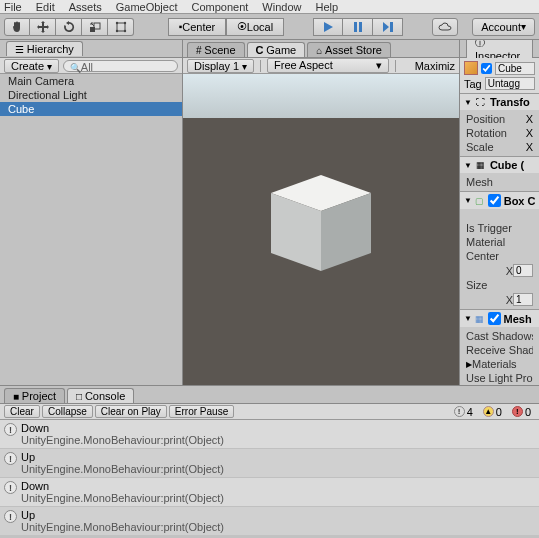 The height and width of the screenshot is (538, 539). I want to click on position-label: Position, so click(494, 119).